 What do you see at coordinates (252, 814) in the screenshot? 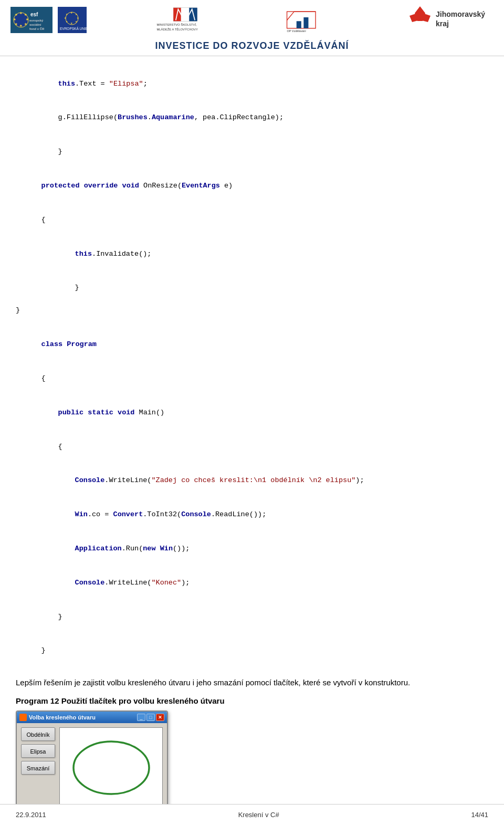
I see `page-footer: 22.9.2011 Kreslení v C# 14/41` at bounding box center [252, 814].